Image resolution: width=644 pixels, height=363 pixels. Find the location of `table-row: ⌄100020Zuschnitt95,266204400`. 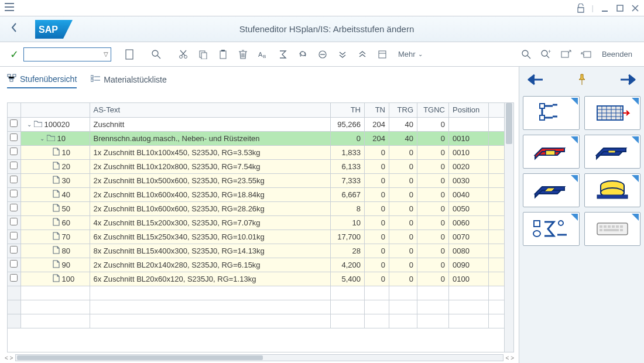

table-row: ⌄100020Zuschnitt95,266204400 is located at coordinates (261, 124).